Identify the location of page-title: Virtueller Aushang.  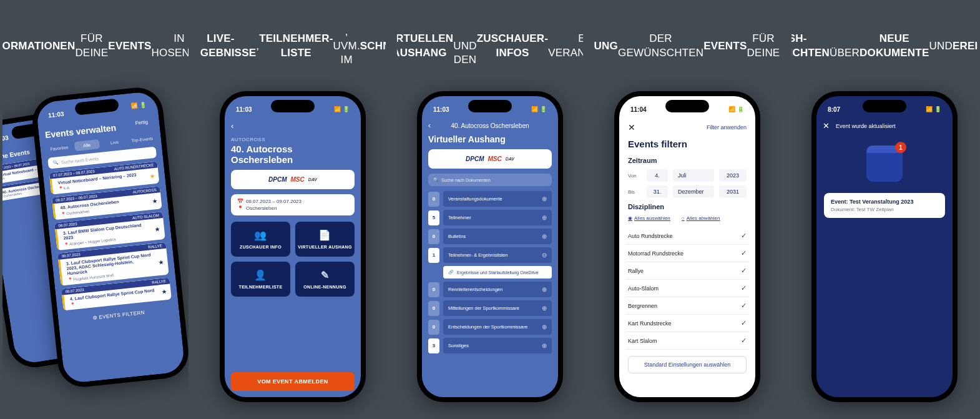
(490, 139).